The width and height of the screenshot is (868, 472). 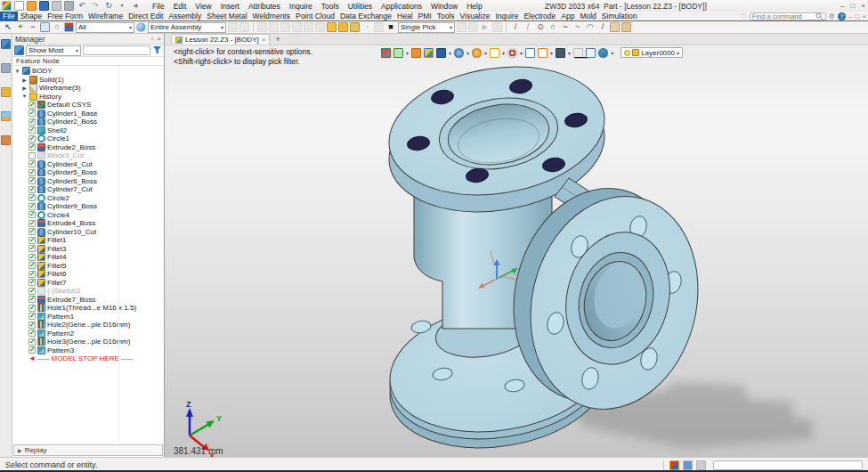 What do you see at coordinates (135, 6) in the screenshot?
I see `collapse-toolbar-icon: ◀` at bounding box center [135, 6].